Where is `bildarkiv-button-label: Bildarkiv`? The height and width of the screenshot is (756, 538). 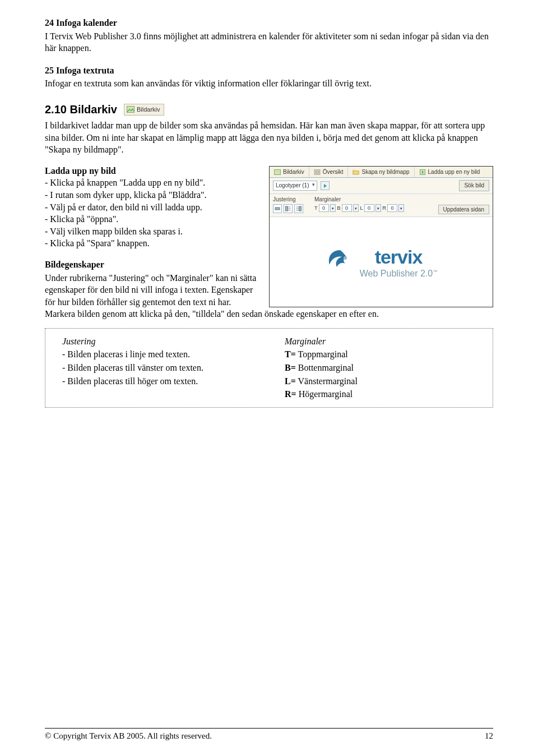
bildarkiv-button-label: Bildarkiv is located at coordinates (149, 110).